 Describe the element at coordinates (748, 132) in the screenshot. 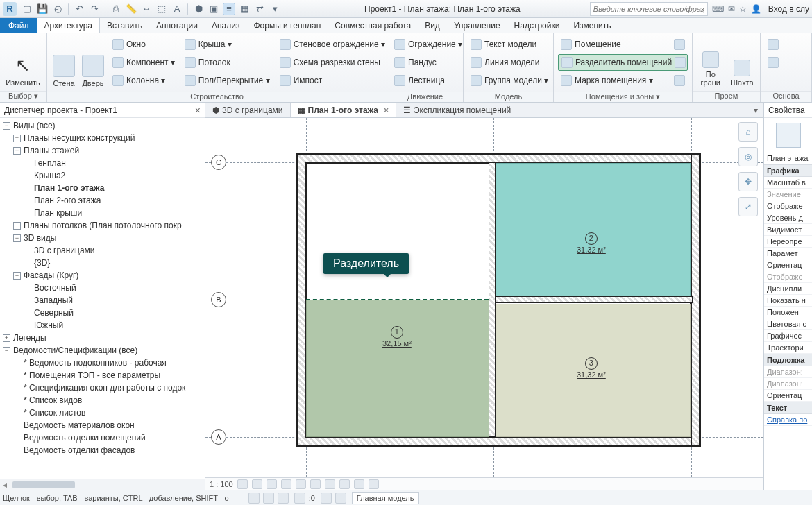

I see `nav-home-icon: ⌂` at that location.